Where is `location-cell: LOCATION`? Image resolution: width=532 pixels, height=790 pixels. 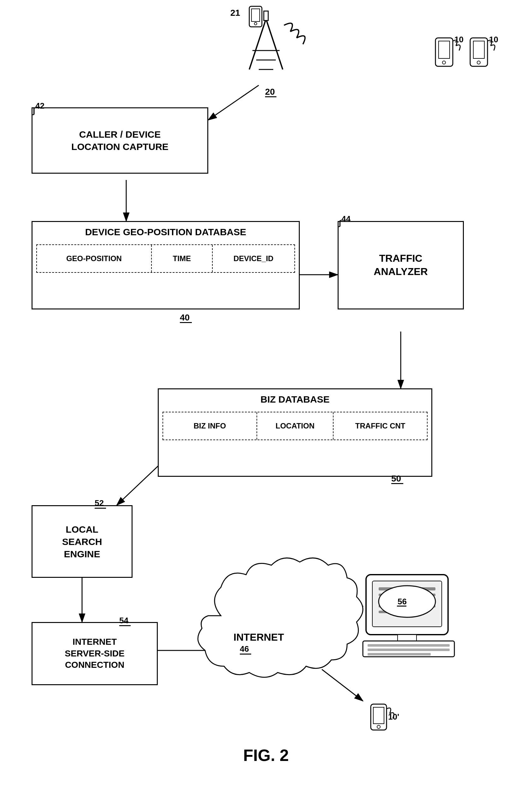
location-cell: LOCATION is located at coordinates (296, 426).